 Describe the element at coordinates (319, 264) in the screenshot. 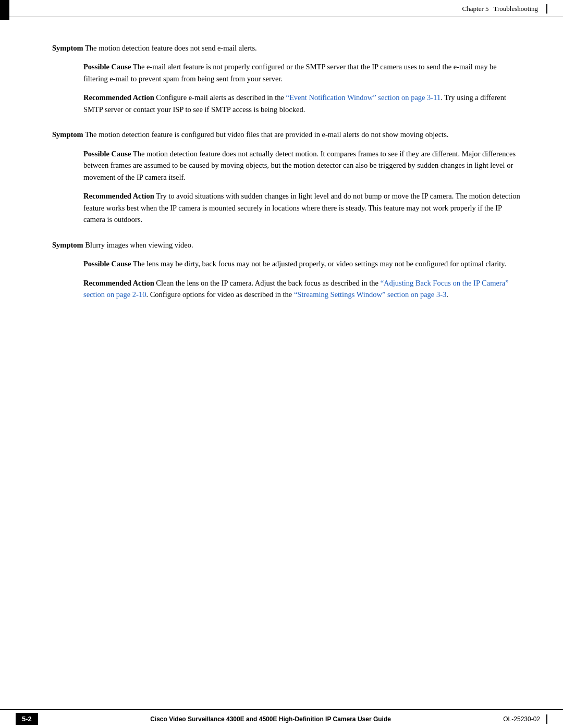

I see `possible-cause-3-text: The lens may be dirty, back focus may no…` at that location.